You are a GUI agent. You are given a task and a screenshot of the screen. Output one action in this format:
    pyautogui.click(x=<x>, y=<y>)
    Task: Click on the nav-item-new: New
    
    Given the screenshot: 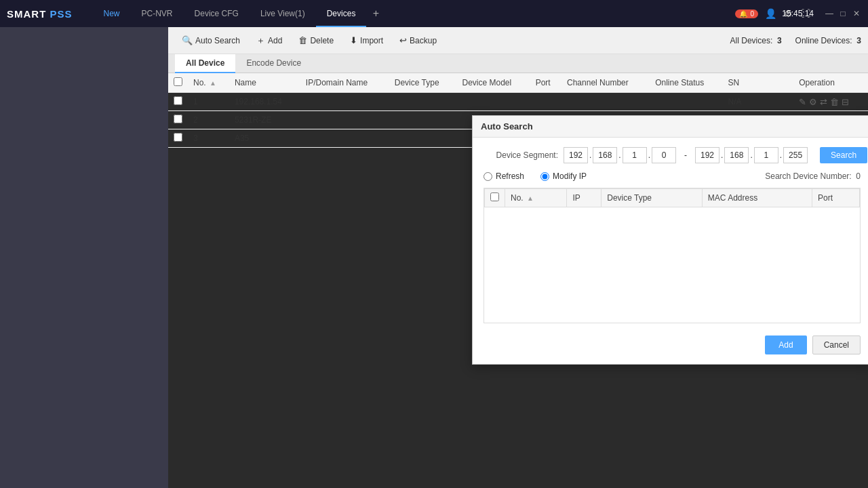 What is the action you would take?
    pyautogui.click(x=112, y=14)
    